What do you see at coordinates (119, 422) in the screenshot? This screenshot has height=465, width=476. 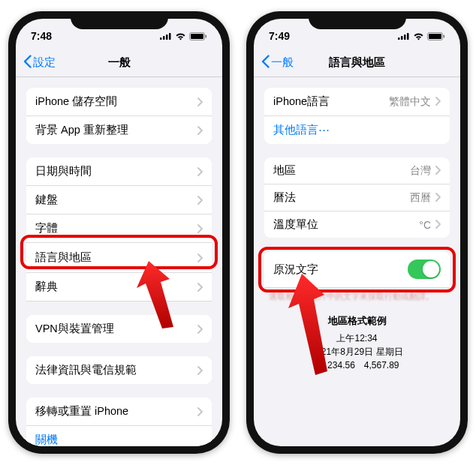 I see `group-reset: 移轉或重置 iPhone 關機` at bounding box center [119, 422].